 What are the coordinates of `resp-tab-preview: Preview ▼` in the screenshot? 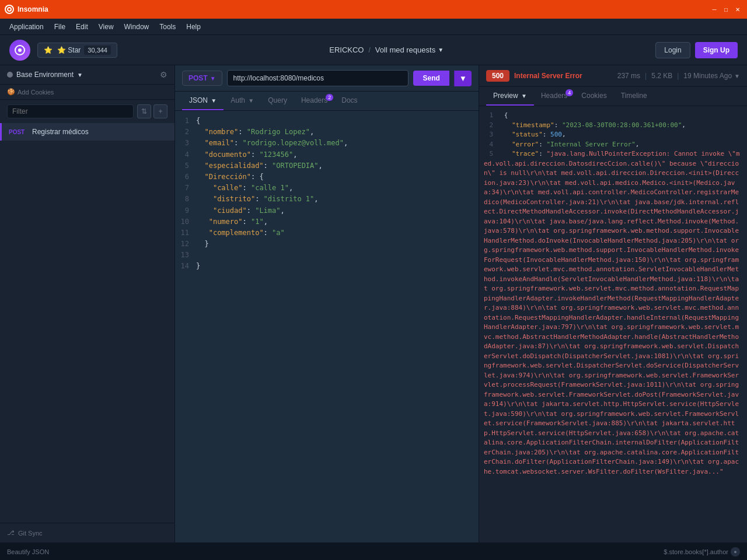 It's located at (510, 96).